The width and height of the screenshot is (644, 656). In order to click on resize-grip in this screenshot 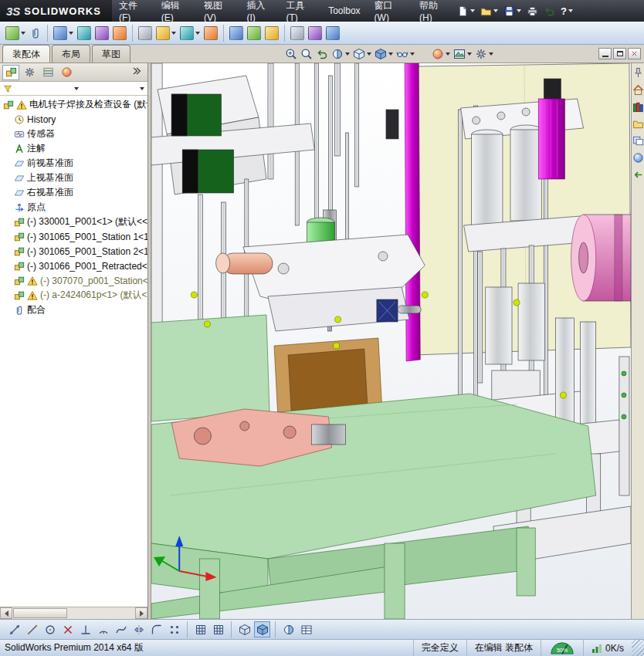, I will do `click(638, 648)`.